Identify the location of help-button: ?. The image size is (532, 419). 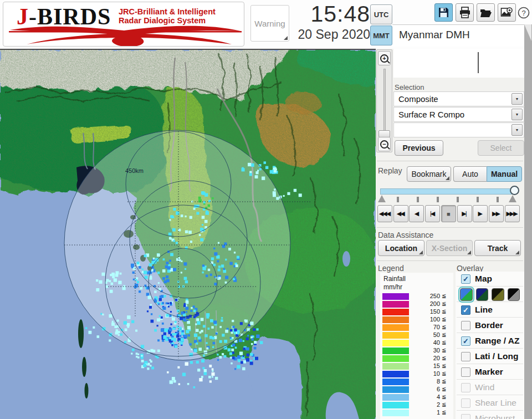
(524, 12).